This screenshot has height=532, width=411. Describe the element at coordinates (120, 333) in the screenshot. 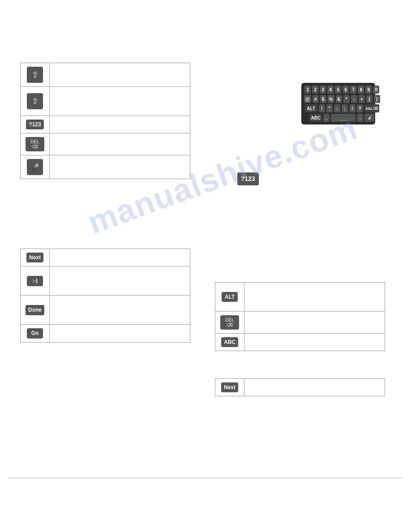

I see `desc-go` at that location.